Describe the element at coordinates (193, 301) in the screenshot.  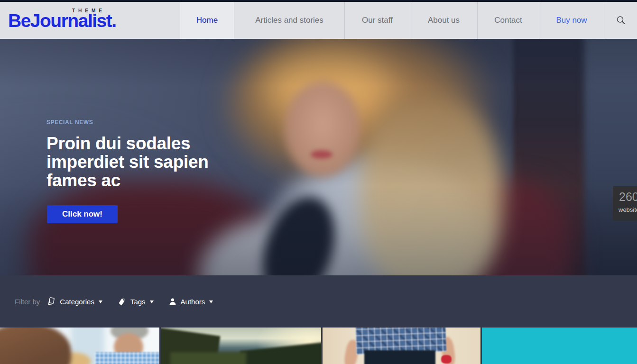
I see `filter-label-authors: Authors` at that location.